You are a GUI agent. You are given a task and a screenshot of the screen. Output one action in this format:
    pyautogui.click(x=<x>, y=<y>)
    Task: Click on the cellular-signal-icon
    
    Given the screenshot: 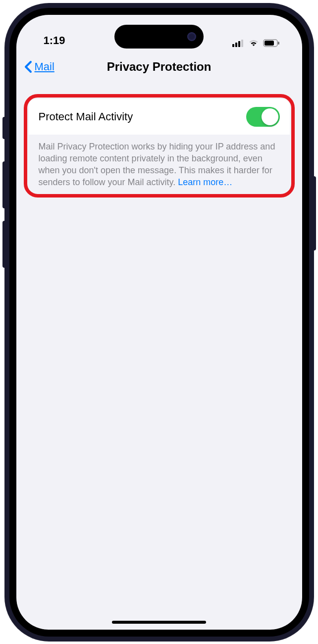 What is the action you would take?
    pyautogui.click(x=238, y=43)
    